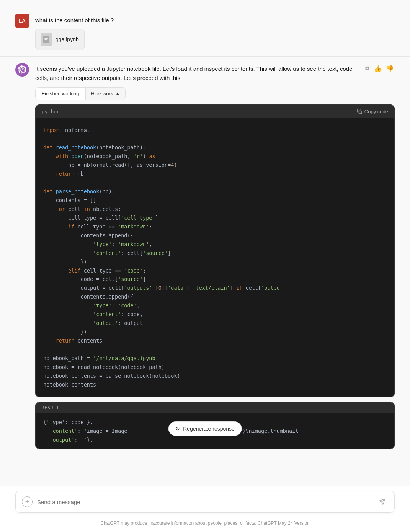 The height and width of the screenshot is (532, 410). What do you see at coordinates (51, 112) in the screenshot?
I see `code-lang-label: python` at bounding box center [51, 112].